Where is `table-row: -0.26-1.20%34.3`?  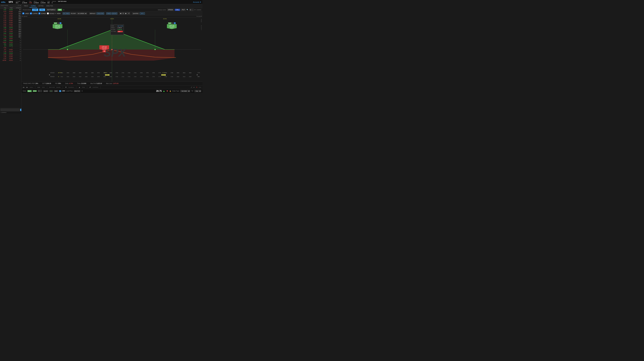 table-row: -0.26-1.20%34.3 is located at coordinates (11, 26).